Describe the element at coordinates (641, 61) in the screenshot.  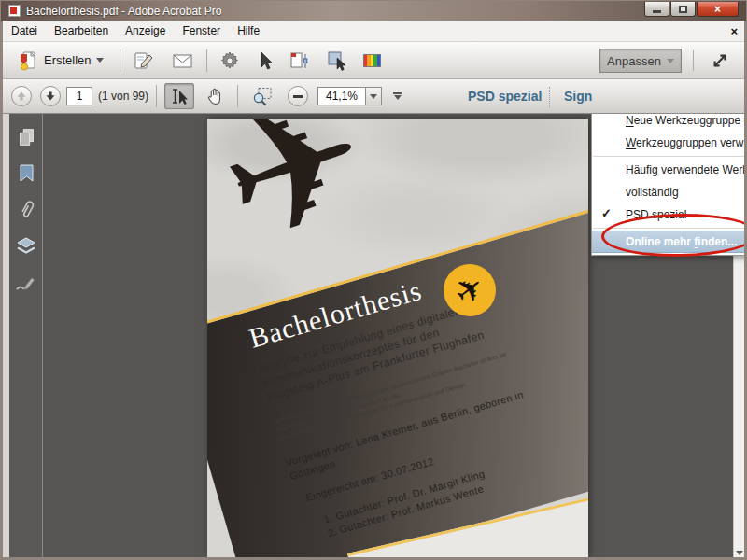
I see `customize-button: Anpassen` at that location.